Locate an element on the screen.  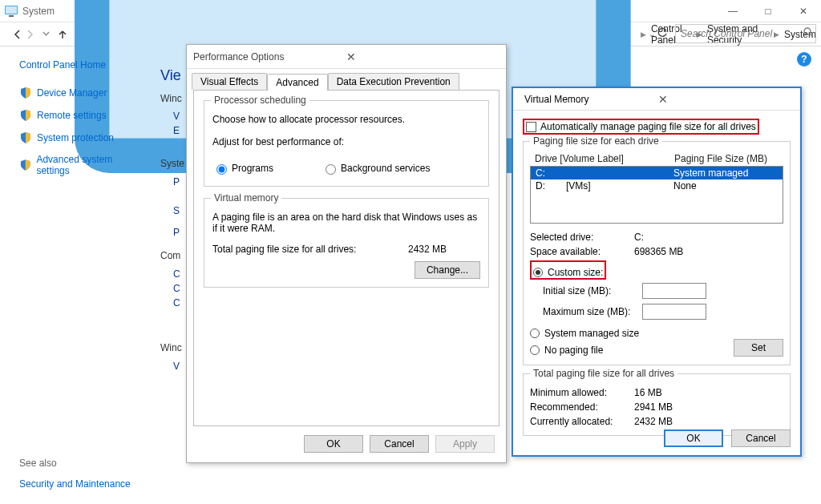
space-available-value: 698365 MB is located at coordinates (659, 252).